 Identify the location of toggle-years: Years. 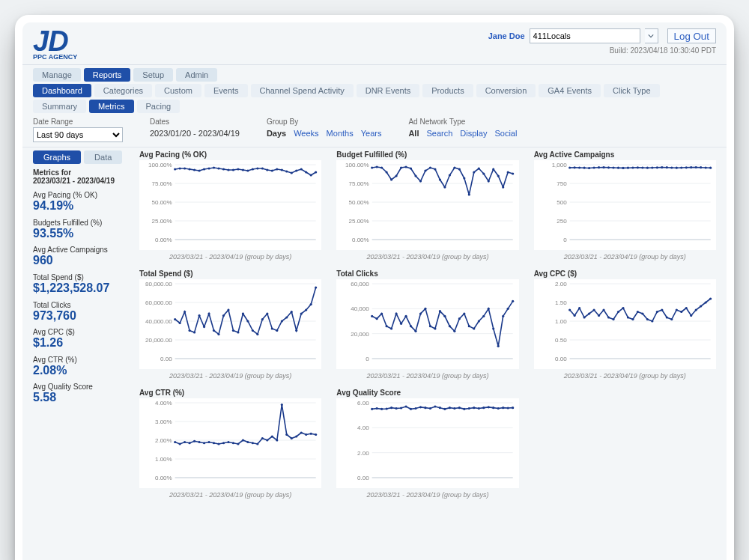
(372, 133).